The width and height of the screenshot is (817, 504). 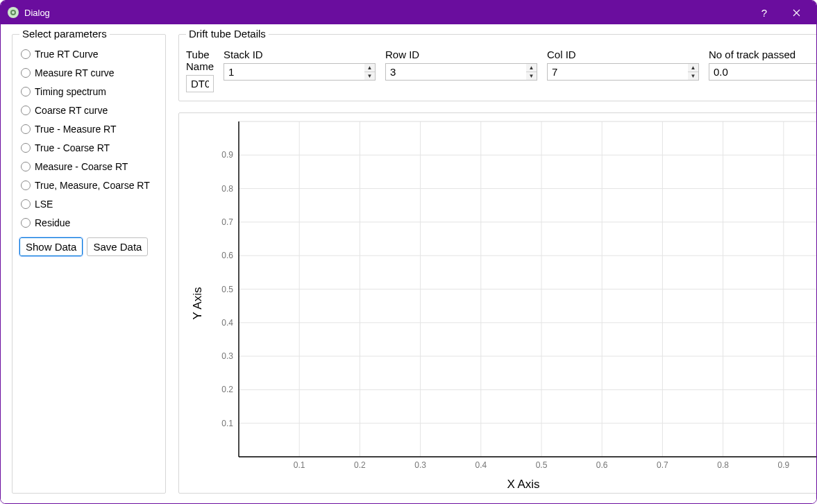 What do you see at coordinates (763, 72) in the screenshot?
I see `ntracks-input` at bounding box center [763, 72].